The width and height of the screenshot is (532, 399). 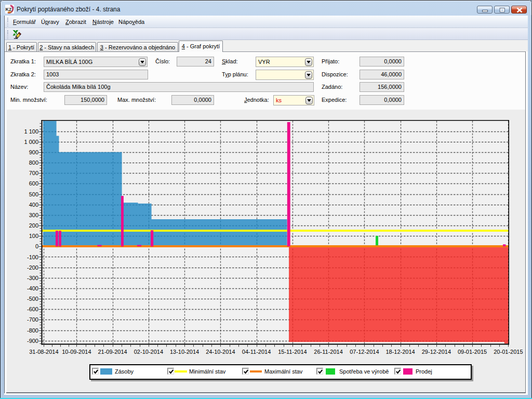 What do you see at coordinates (34, 163) in the screenshot?
I see `svg-text: 800` at bounding box center [34, 163].